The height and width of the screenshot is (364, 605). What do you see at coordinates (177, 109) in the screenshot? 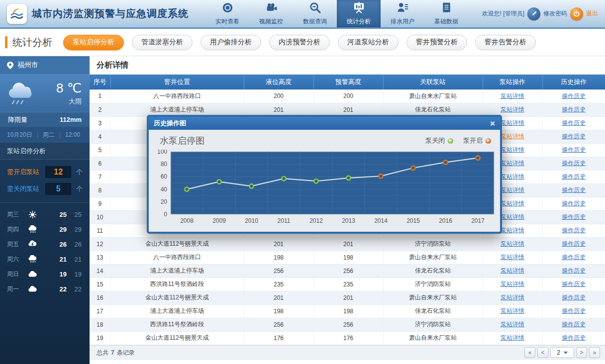
I see `manhole-location: 浦上大道浦上停车场` at bounding box center [177, 109].